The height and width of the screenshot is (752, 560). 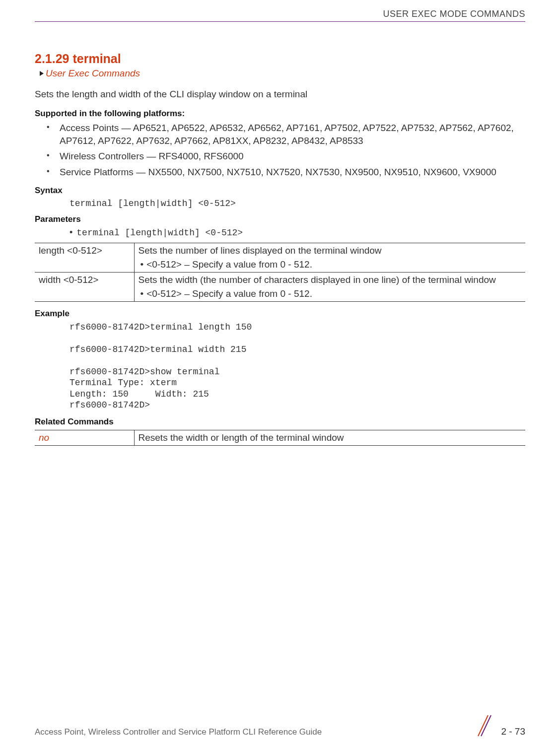 What do you see at coordinates (282, 73) in the screenshot?
I see `breadcrumb: User Exec Commands` at bounding box center [282, 73].